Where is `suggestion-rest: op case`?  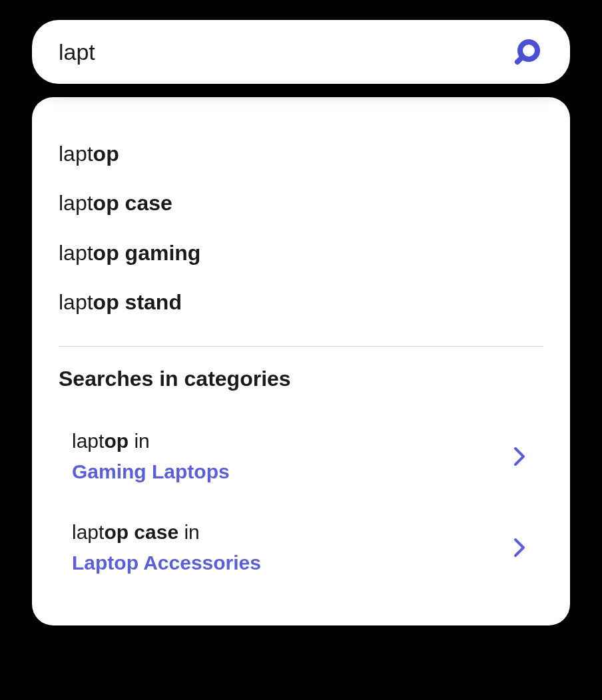 suggestion-rest: op case is located at coordinates (133, 203).